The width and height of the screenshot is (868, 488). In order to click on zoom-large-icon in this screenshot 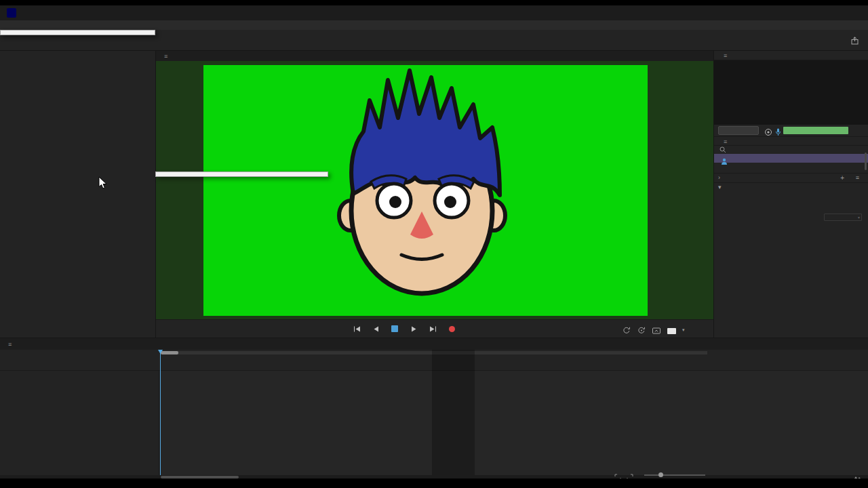, I will do `click(858, 474)`.